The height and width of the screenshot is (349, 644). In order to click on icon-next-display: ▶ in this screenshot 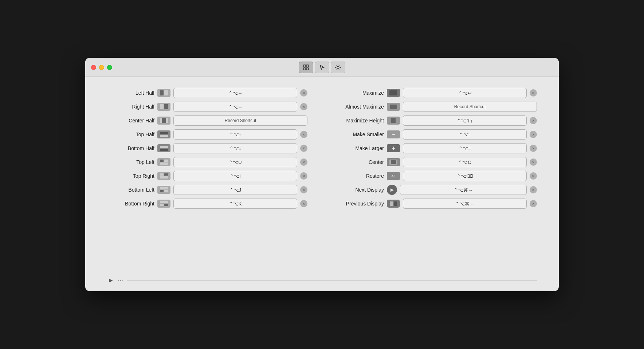, I will do `click(392, 190)`.